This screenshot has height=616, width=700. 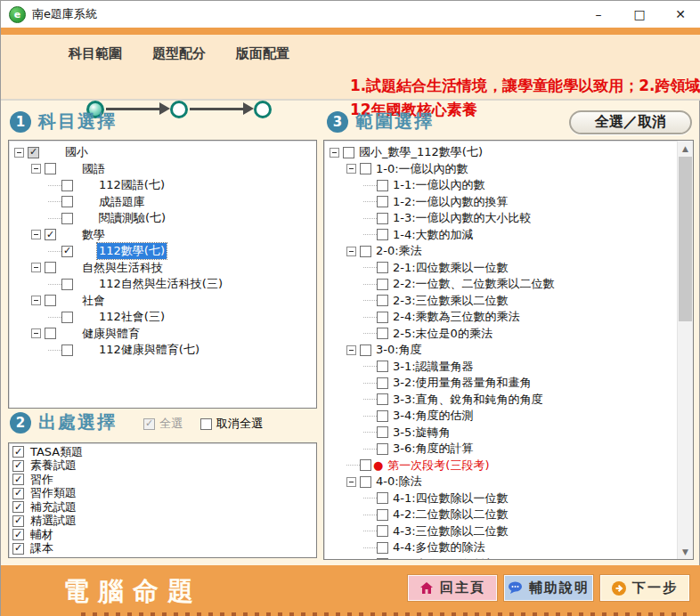 What do you see at coordinates (150, 350) in the screenshot?
I see `tree-node-label: 112健康與體育(七)` at bounding box center [150, 350].